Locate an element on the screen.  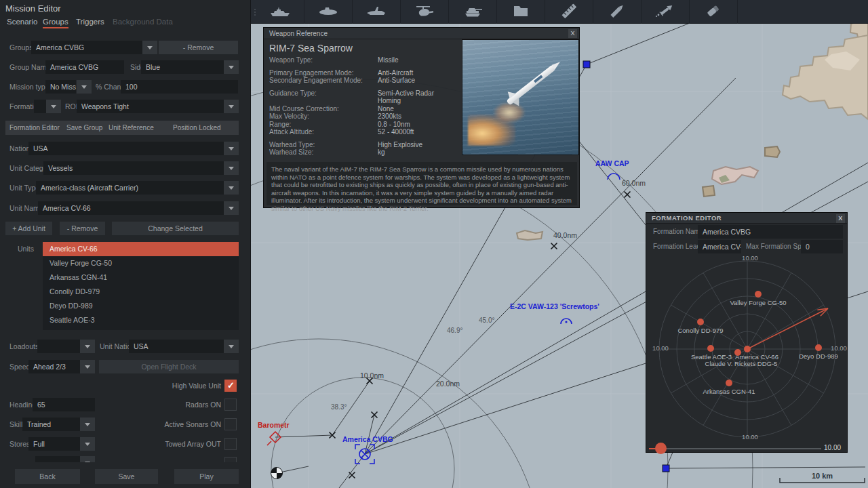
formation-editor-panel: FORMATION EDITOR X Formation Name Americ… is located at coordinates (747, 332).